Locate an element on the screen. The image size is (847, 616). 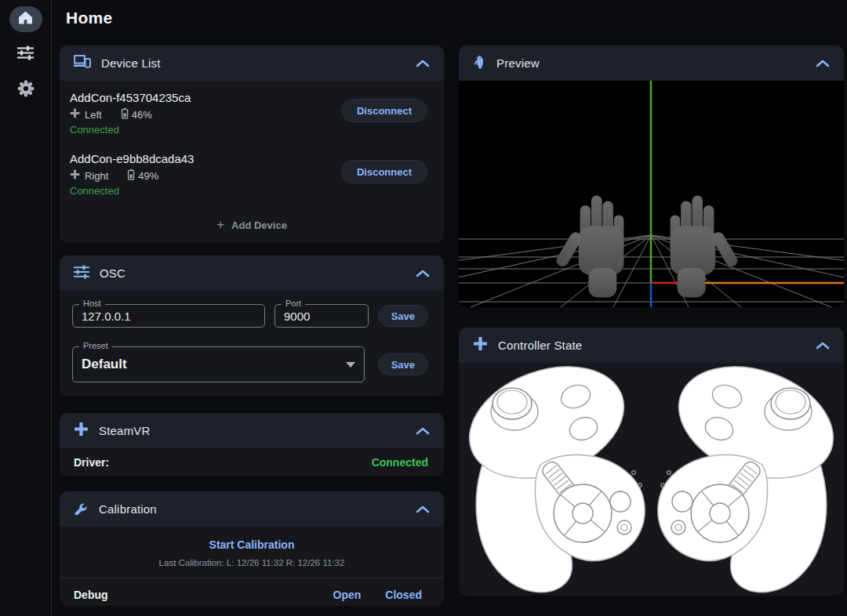
steamvr-header: SteamVR is located at coordinates (252, 431).